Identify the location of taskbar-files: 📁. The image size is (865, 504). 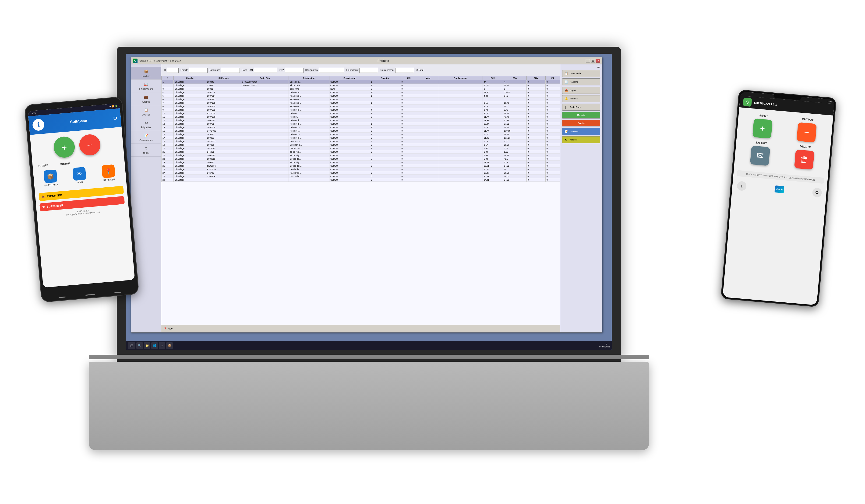
(147, 346).